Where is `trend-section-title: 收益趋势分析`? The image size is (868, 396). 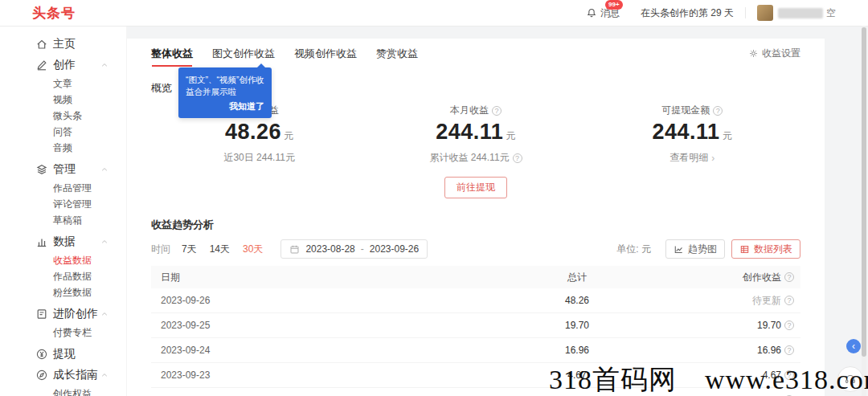
trend-section-title: 收益趋势分析 is located at coordinates (476, 225).